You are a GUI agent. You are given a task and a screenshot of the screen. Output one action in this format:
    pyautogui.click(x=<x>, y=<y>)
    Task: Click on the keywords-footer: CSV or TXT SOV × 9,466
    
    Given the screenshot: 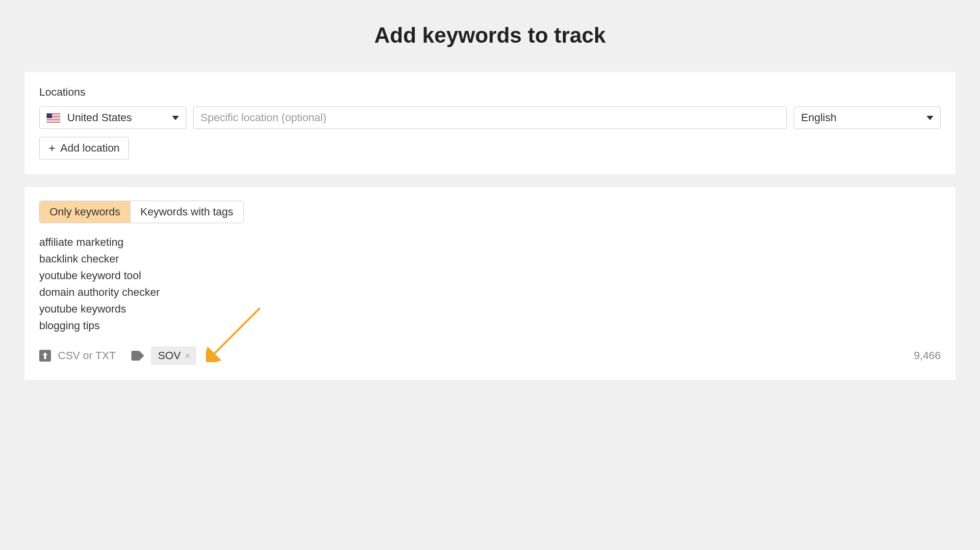 What is the action you would take?
    pyautogui.click(x=490, y=356)
    